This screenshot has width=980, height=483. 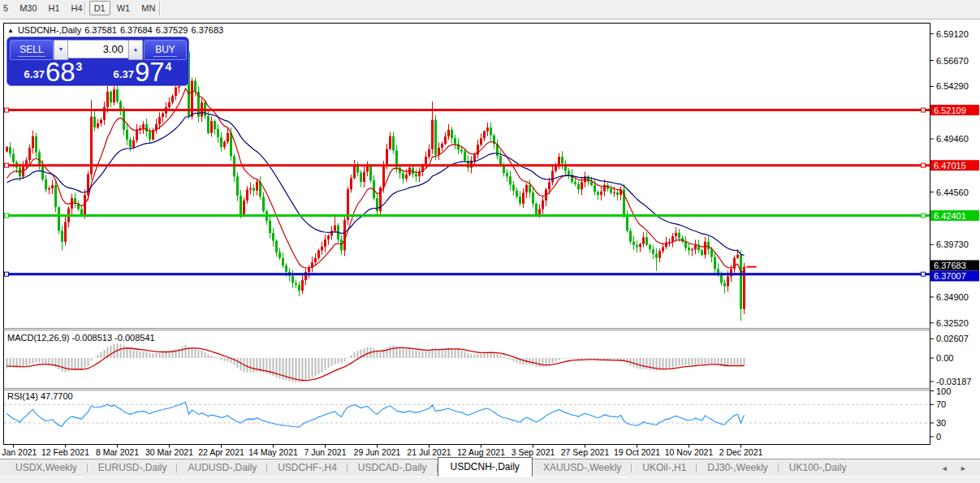 I want to click on sell-price-sup: 3, so click(x=80, y=67).